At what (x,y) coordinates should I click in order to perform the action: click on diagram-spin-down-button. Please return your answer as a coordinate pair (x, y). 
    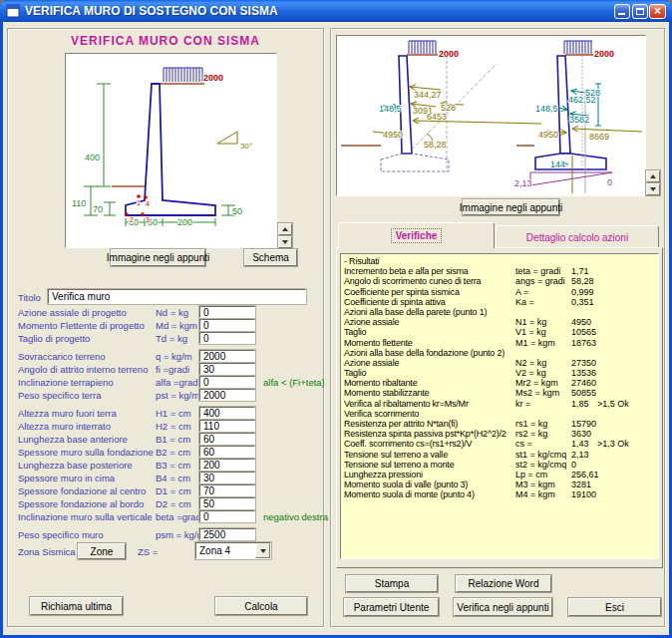
    Looking at the image, I should click on (653, 189).